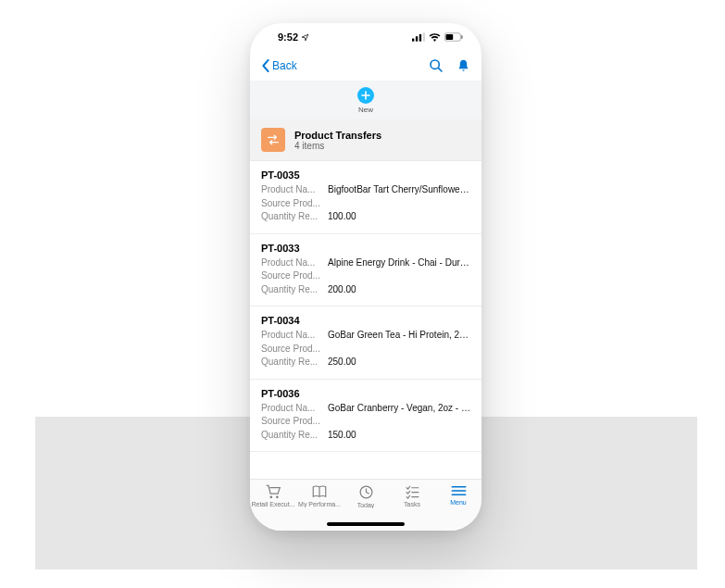  What do you see at coordinates (367, 493) in the screenshot?
I see `clock-icon` at bounding box center [367, 493].